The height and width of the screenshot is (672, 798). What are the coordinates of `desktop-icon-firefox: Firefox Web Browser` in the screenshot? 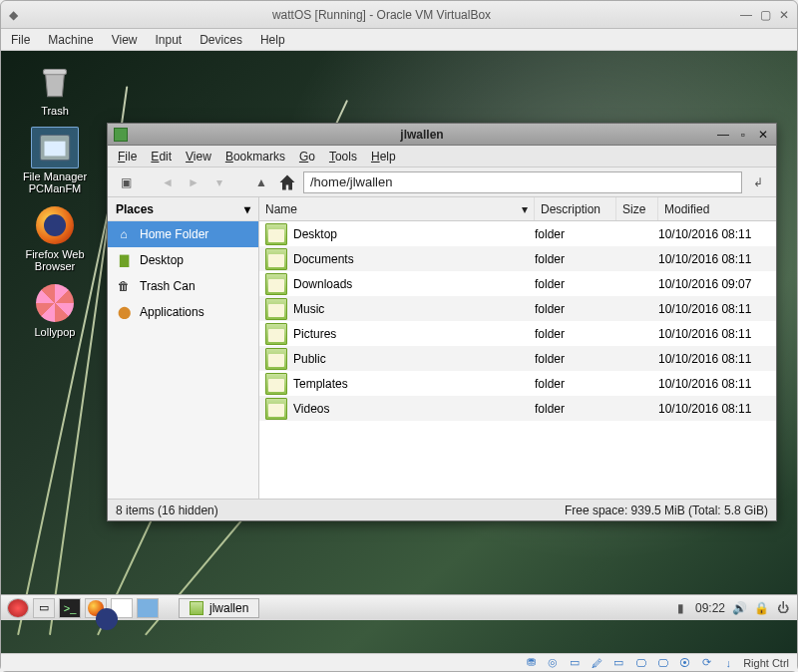 It's located at (55, 238).